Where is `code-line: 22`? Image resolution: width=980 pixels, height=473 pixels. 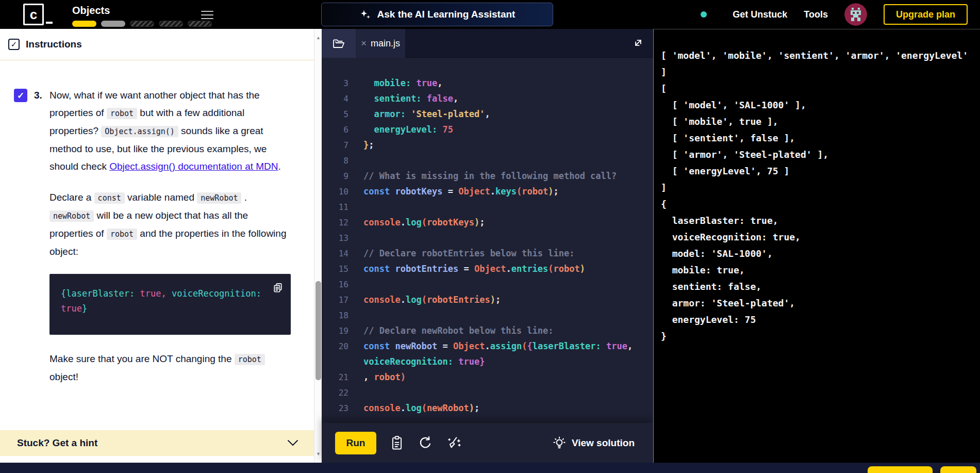 code-line: 22 is located at coordinates (488, 393).